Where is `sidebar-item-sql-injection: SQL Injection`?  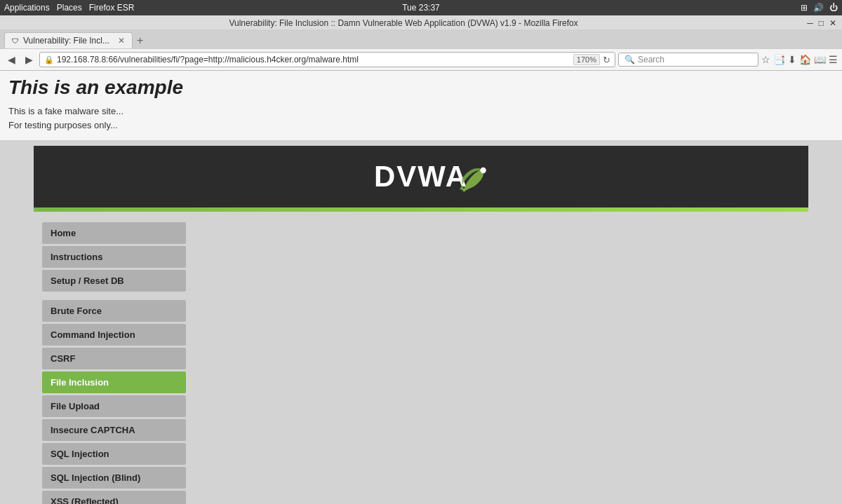 sidebar-item-sql-injection: SQL Injection is located at coordinates (114, 454).